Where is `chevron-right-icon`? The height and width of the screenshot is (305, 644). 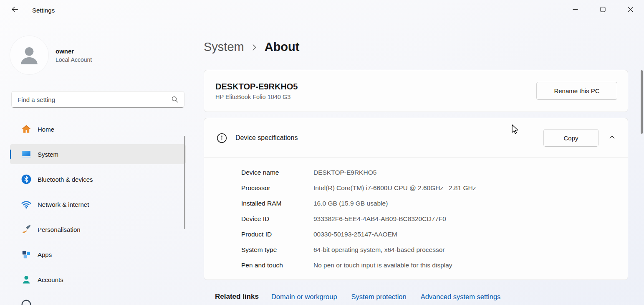
chevron-right-icon is located at coordinates (255, 48).